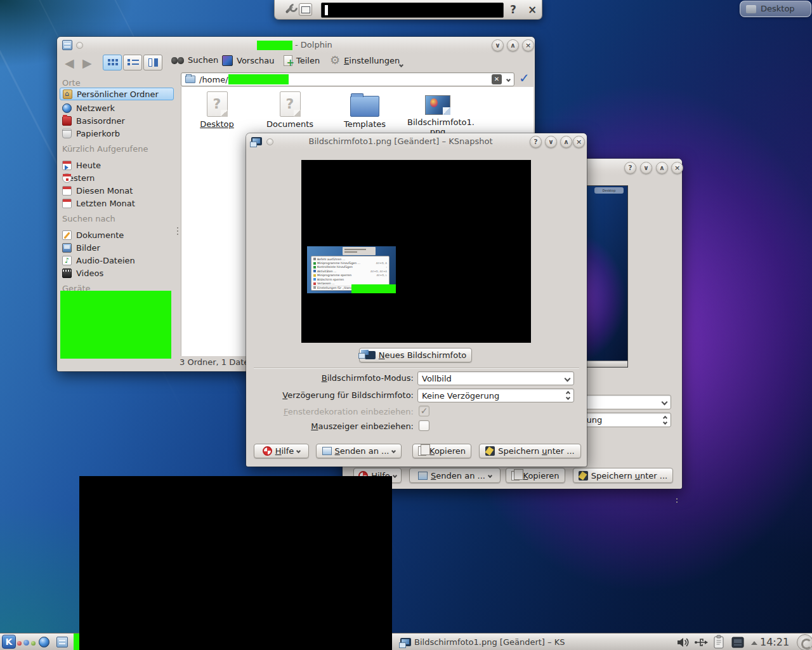 The height and width of the screenshot is (650, 812). What do you see at coordinates (416, 355) in the screenshot?
I see `new-screenshot-button: Neues Bildschirmfoto` at bounding box center [416, 355].